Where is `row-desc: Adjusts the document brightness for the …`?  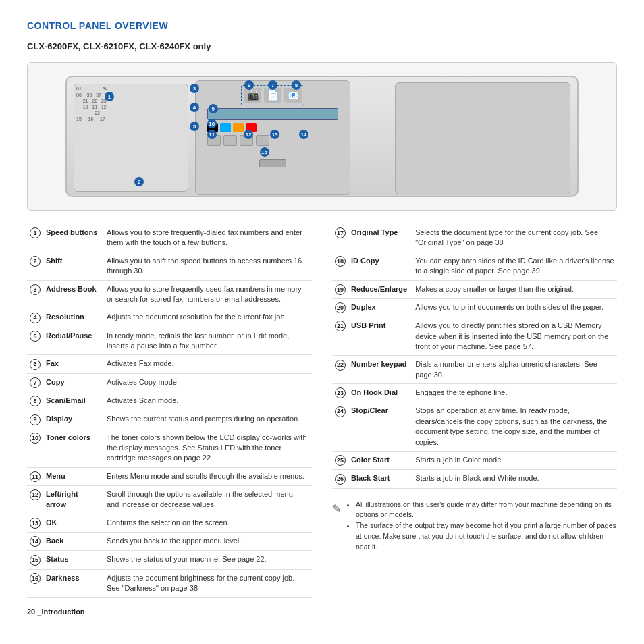
row-desc: Adjusts the document brightness for the … is located at coordinates (208, 583).